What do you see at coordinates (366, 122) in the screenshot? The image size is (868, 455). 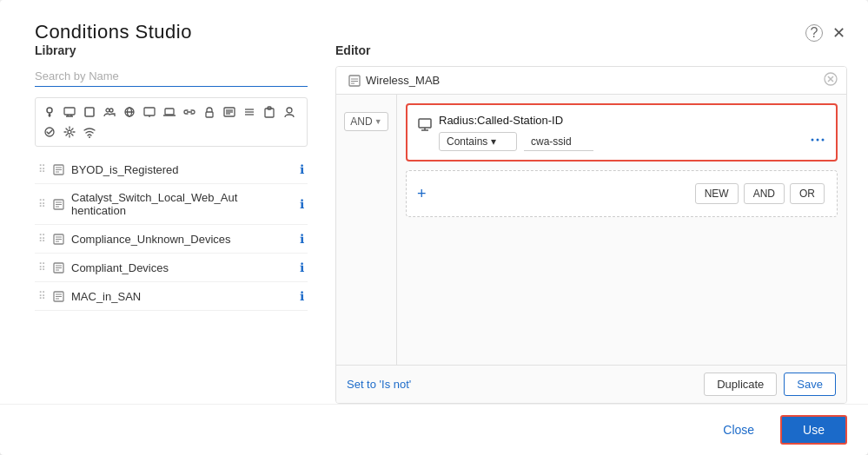 I see `and-badge: AND ▼` at bounding box center [366, 122].